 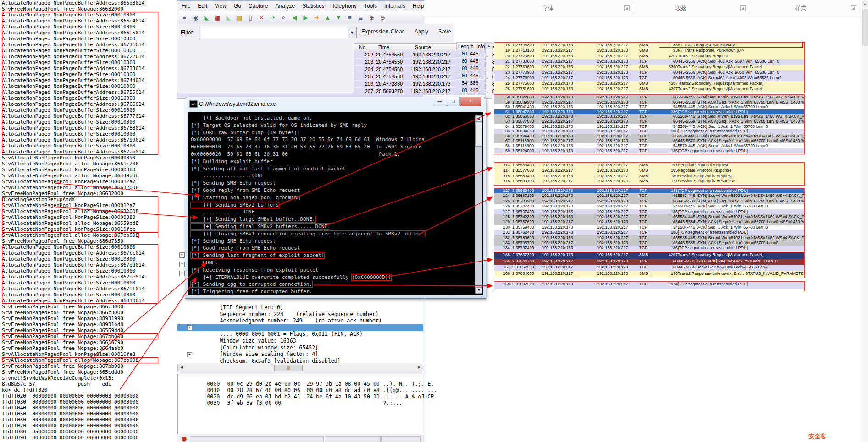 I want to click on toolbar-icon: ✕, so click(x=261, y=17).